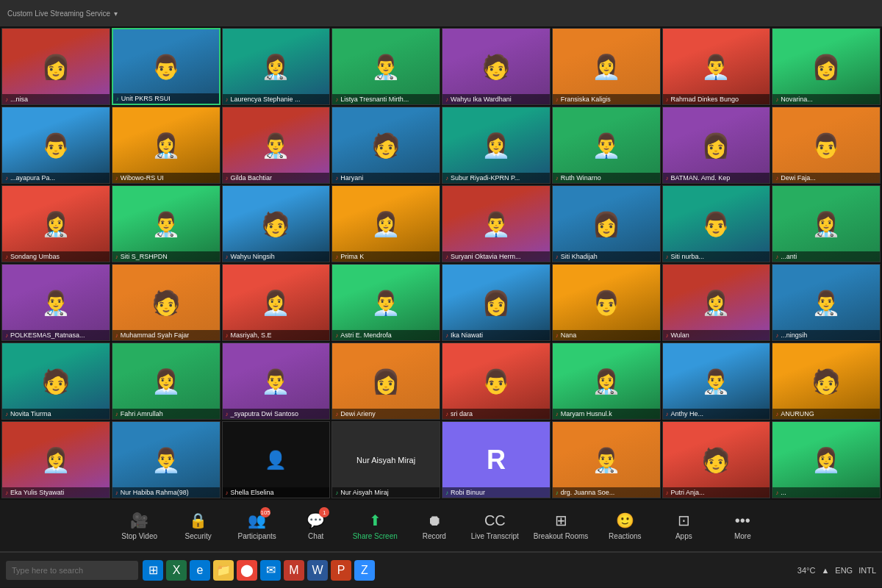 The image size is (882, 588). Describe the element at coordinates (56, 381) in the screenshot. I see `face-sim: 🧑` at that location.